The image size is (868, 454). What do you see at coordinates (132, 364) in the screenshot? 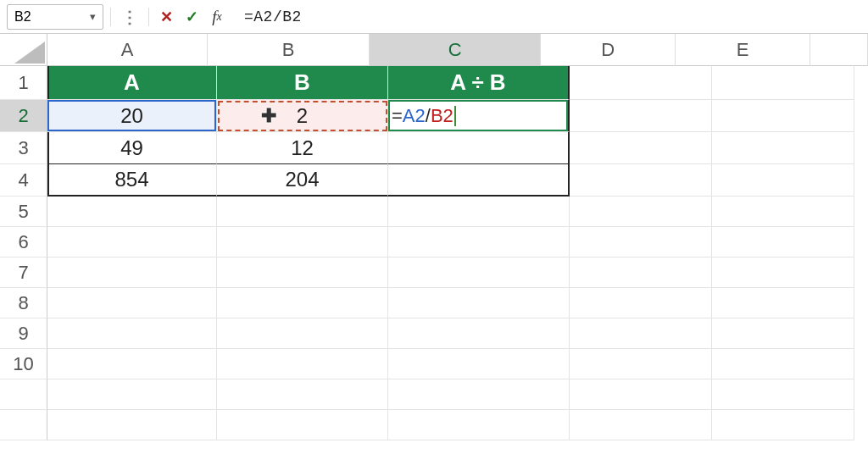
I see `cell-A10` at bounding box center [132, 364].